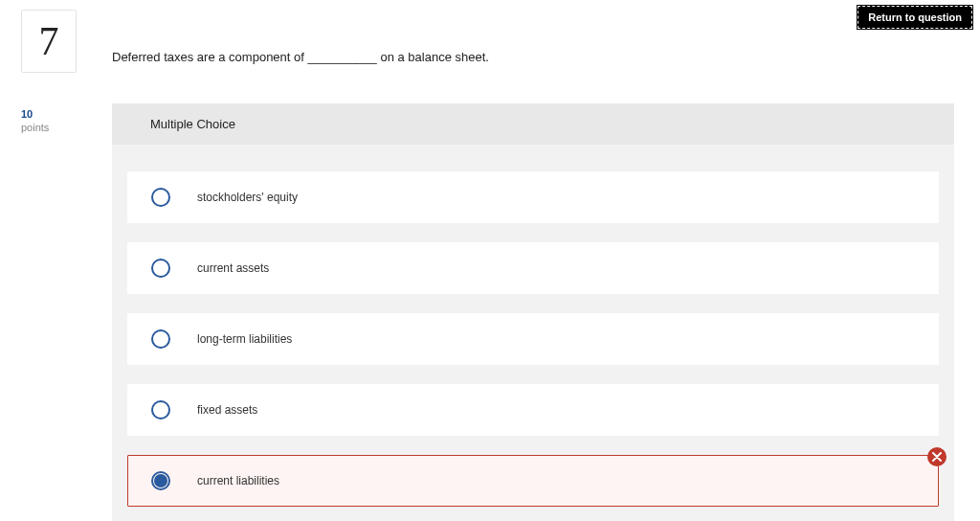 The image size is (980, 521). Describe the element at coordinates (533, 125) in the screenshot. I see `section-title: Multiple Choice` at that location.